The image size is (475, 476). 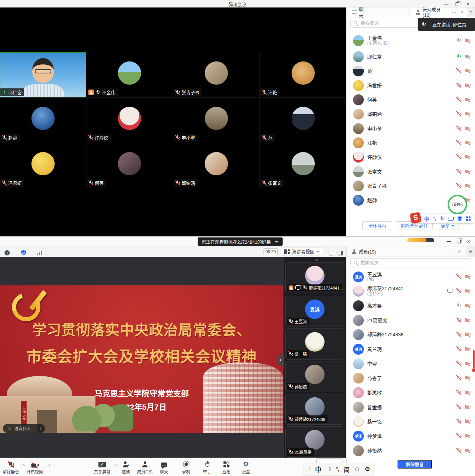 What do you see at coordinates (411, 421) in the screenshot?
I see `member-row: 桑一铭` at bounding box center [411, 421].